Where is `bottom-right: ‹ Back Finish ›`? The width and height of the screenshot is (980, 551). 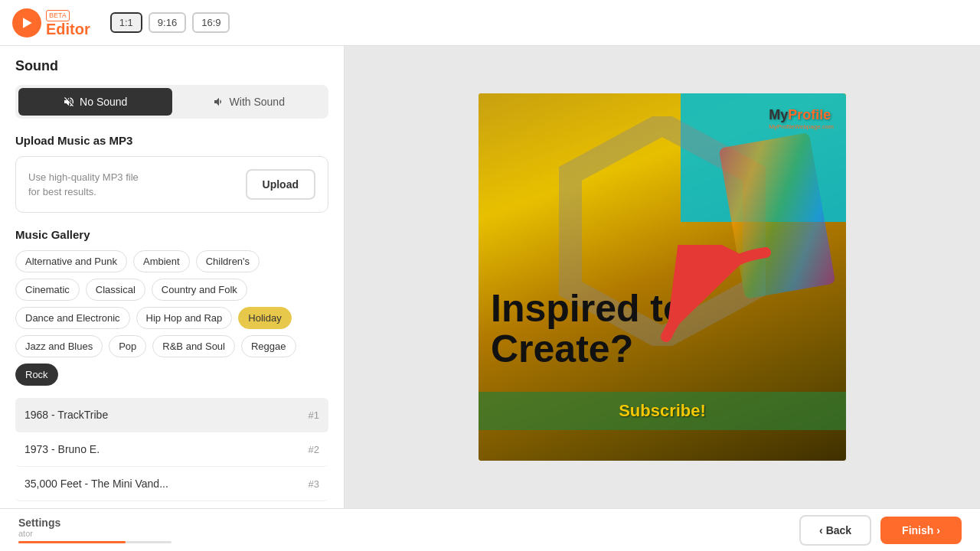 bottom-right: ‹ Back Finish › is located at coordinates (880, 530).